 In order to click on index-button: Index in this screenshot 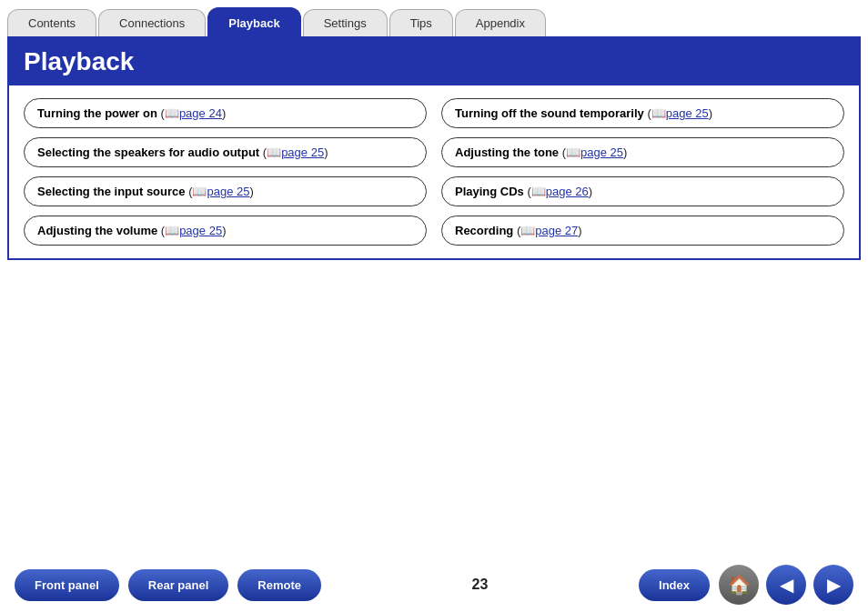, I will do `click(674, 586)`.